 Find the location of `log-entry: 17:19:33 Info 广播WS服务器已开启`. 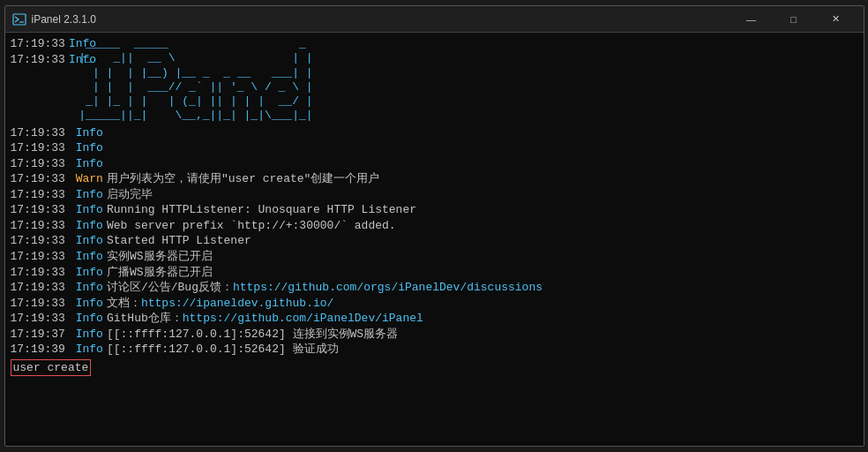

log-entry: 17:19:33 Info 广播WS服务器已开启 is located at coordinates (434, 273).